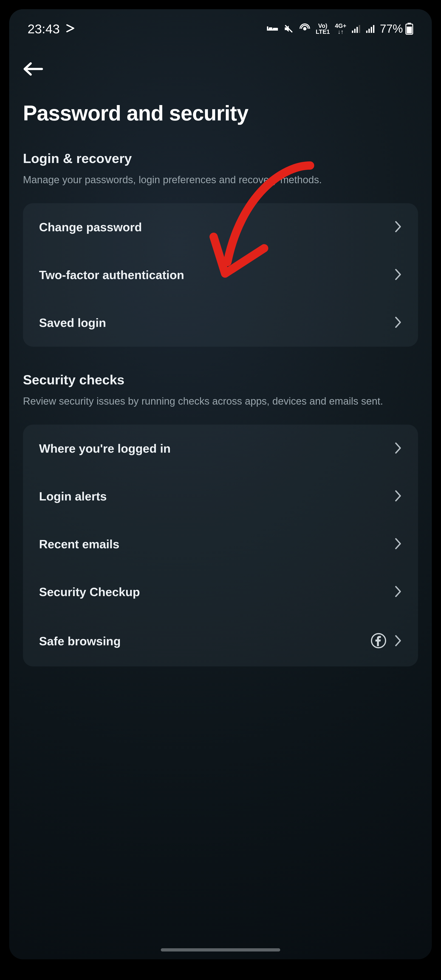 This screenshot has width=441, height=980. Describe the element at coordinates (220, 950) in the screenshot. I see `home-indicator` at that location.